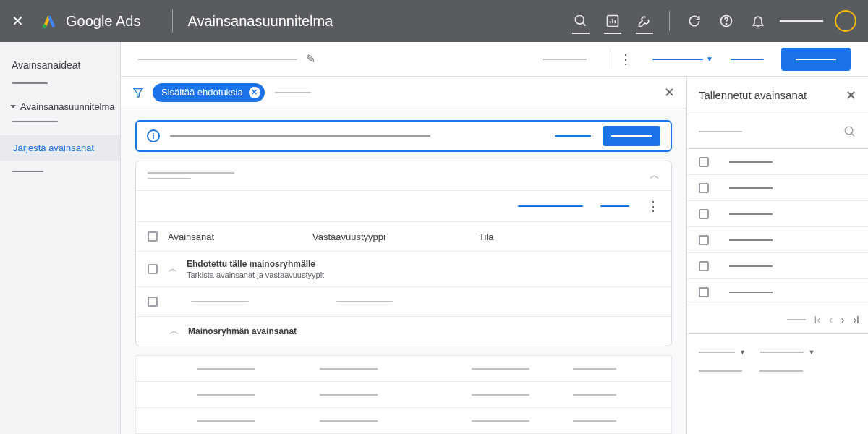 The height and width of the screenshot is (434, 868). What do you see at coordinates (843, 320) in the screenshot?
I see `pager-next-icon: ›` at bounding box center [843, 320].